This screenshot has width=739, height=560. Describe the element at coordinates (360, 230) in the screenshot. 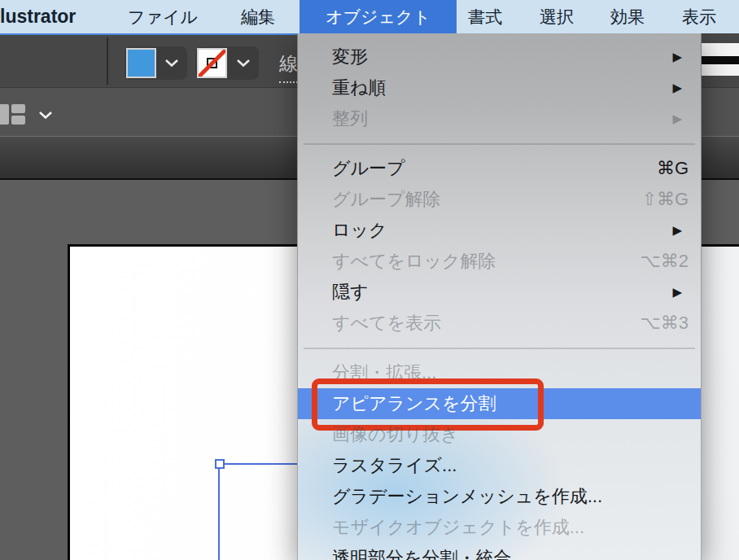

I see `menu-item-label: ロック` at that location.